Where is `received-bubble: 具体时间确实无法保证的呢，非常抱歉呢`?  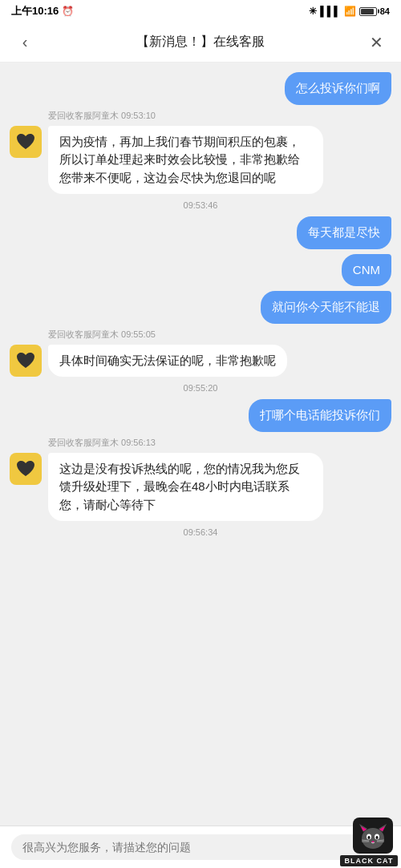
received-bubble: 具体时间确实无法保证的呢，非常抱歉呢 is located at coordinates (168, 361).